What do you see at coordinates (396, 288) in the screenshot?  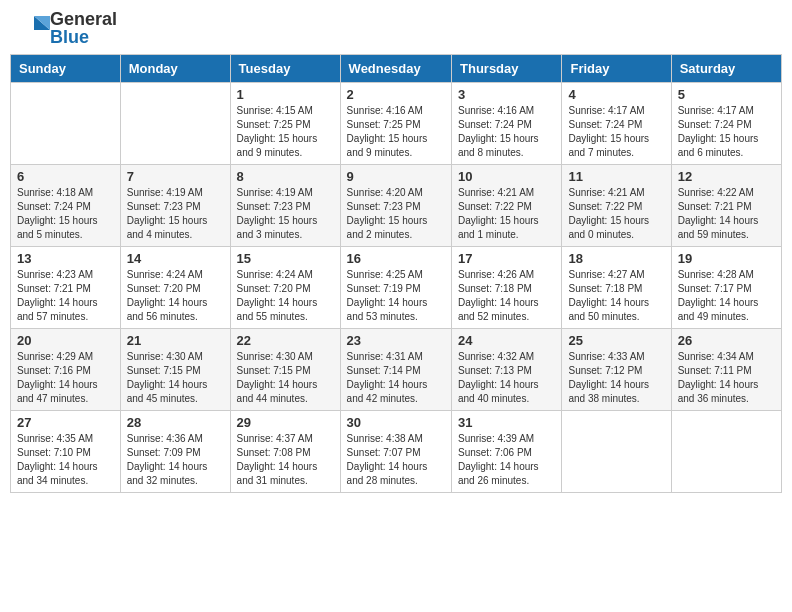 I see `week-row-3: 13Sunrise: 4:23 AM Sunset: 7:21 PM Dayli…` at bounding box center [396, 288].